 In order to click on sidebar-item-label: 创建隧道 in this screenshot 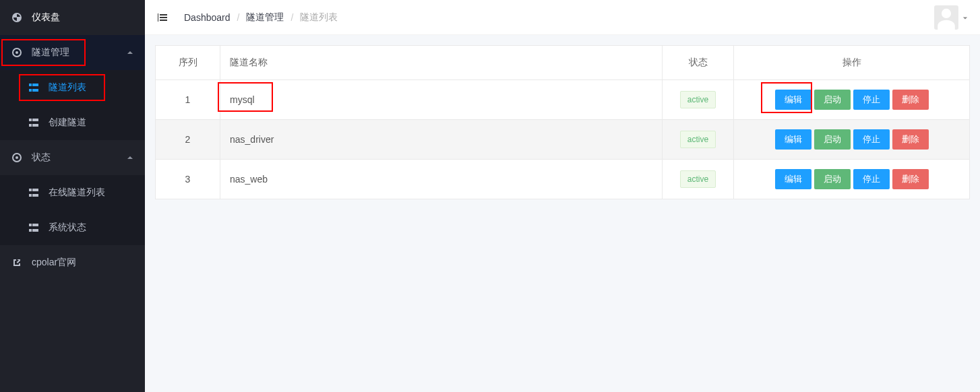, I will do `click(92, 123)`.